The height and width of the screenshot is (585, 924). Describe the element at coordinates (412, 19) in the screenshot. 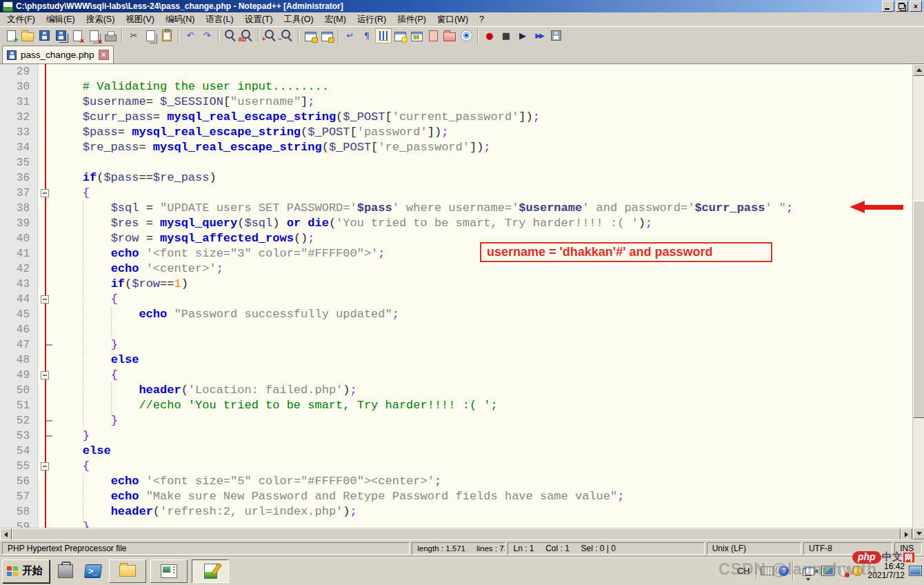

I see `menu-plugins: 插件(P)` at that location.